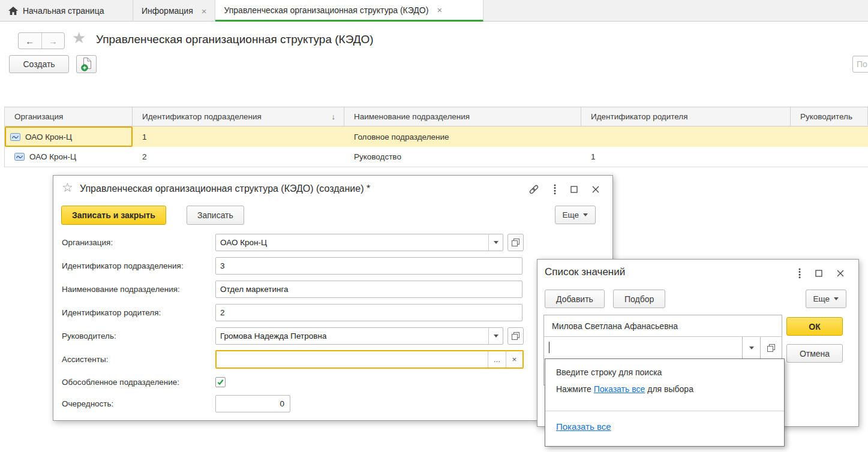 The image size is (868, 452). Describe the element at coordinates (815, 354) in the screenshot. I see `cancel-button: Отмена` at that location.